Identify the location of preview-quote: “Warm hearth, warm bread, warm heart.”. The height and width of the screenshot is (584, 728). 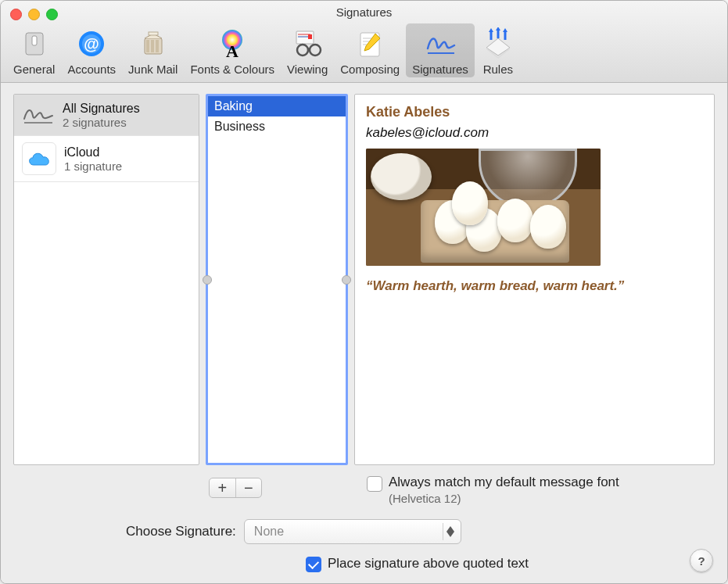
(535, 286).